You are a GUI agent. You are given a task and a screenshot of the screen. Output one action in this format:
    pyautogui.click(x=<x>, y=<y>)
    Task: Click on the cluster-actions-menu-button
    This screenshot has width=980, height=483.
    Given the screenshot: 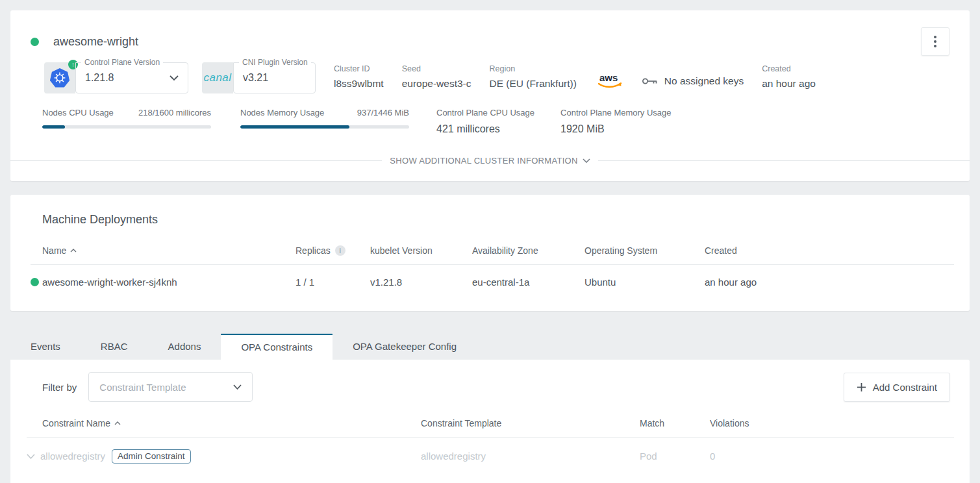 What is the action you would take?
    pyautogui.click(x=935, y=42)
    